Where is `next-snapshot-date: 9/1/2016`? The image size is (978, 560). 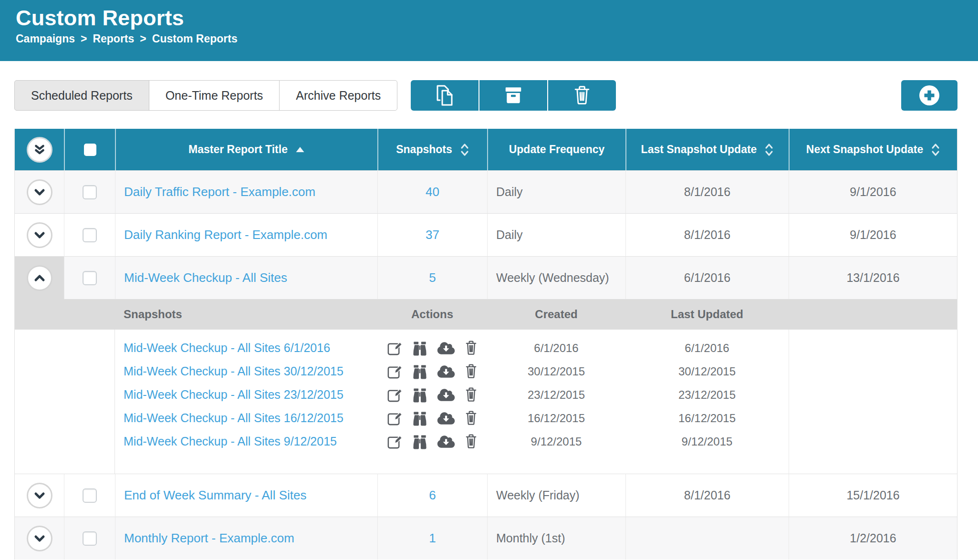
next-snapshot-date: 9/1/2016 is located at coordinates (873, 235).